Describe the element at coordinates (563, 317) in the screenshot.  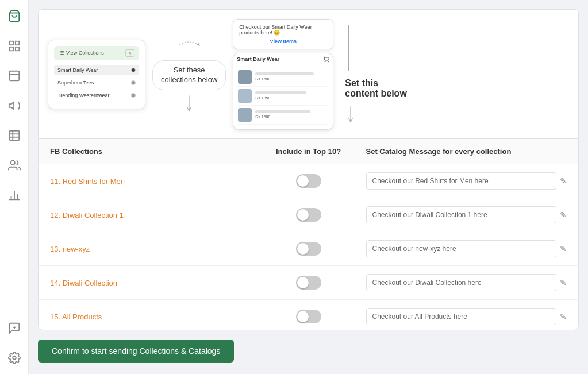
I see `edit-icon-15: ✎` at that location.